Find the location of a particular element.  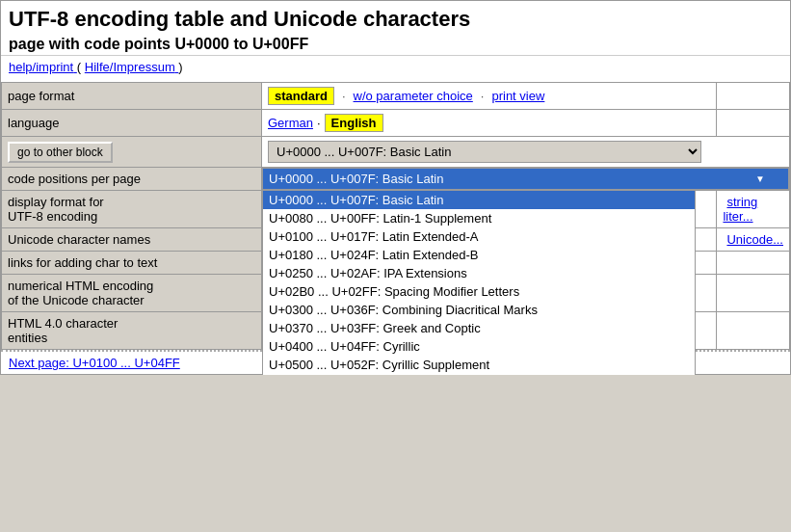

list-item: U+0400 ... U+04FF: Cyrillic is located at coordinates (479, 347).